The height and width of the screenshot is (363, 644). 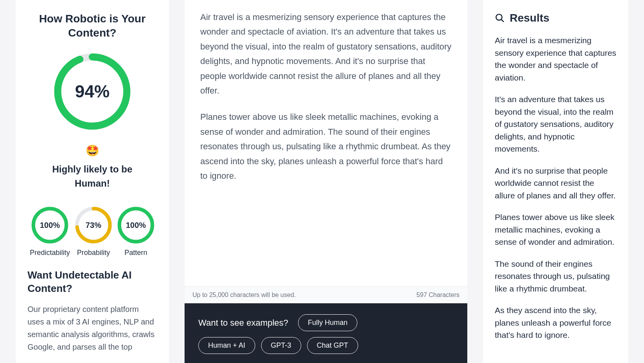 What do you see at coordinates (136, 232) in the screenshot?
I see `sub-score-pattern: 100% Pattern` at bounding box center [136, 232].